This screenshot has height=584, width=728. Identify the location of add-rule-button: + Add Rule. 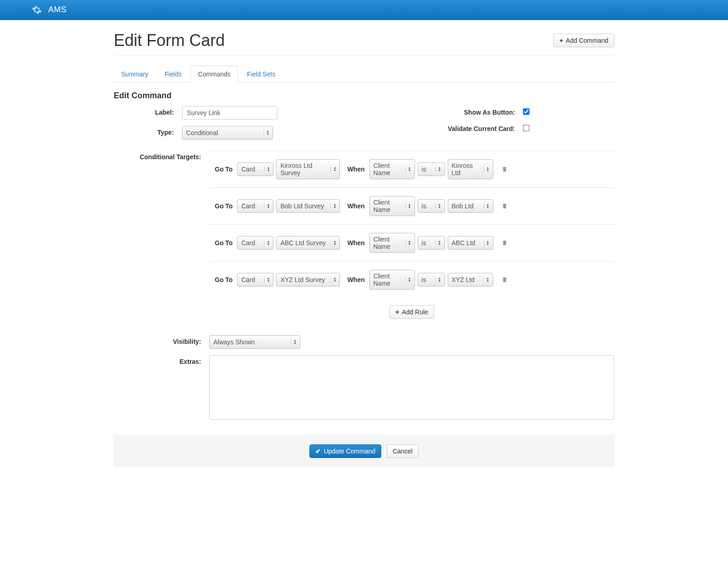
(412, 312).